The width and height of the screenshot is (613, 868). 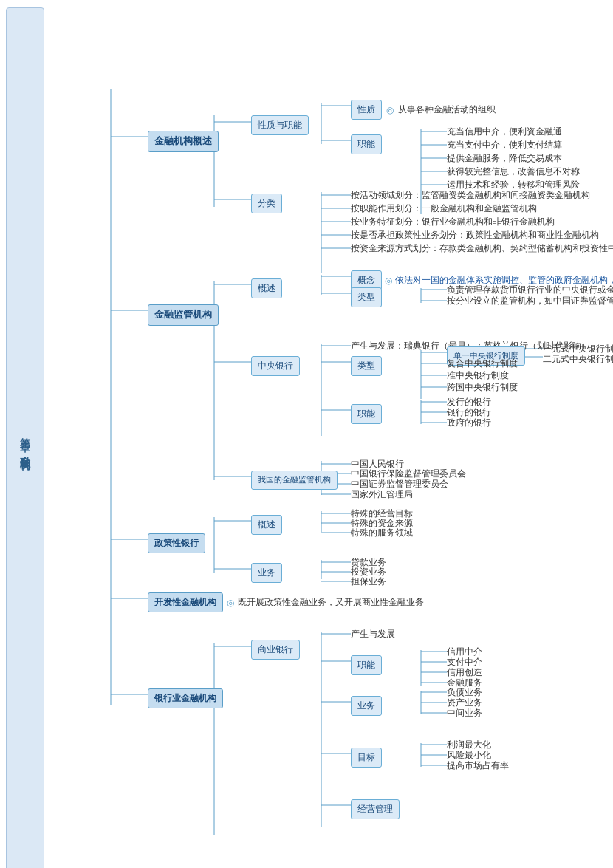 I want to click on shangye-yinhang-label: 商业银行, so click(x=275, y=650).